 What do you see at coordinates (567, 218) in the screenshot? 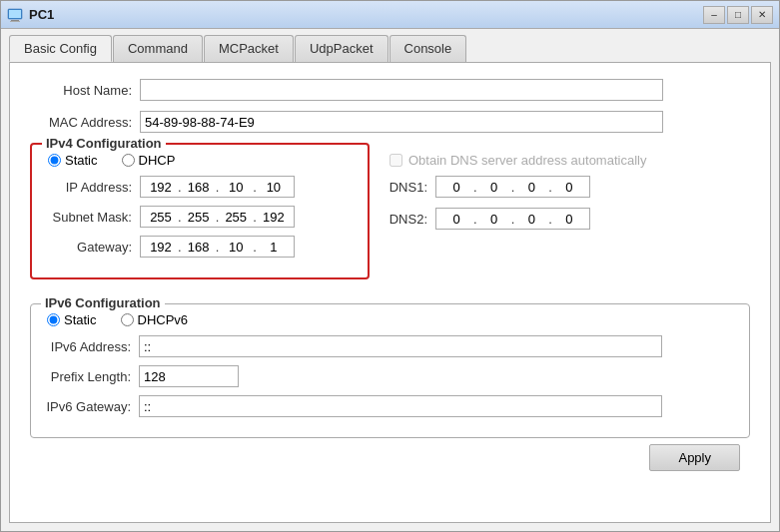
I see `dns-section: Obtain DNS server address automatically …` at bounding box center [567, 218].